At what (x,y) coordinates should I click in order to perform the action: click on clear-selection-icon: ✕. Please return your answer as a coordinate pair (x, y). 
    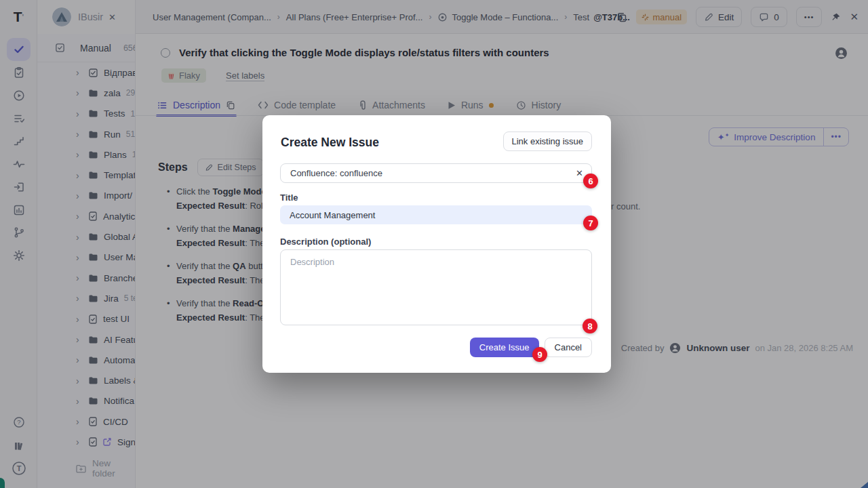
    Looking at the image, I should click on (579, 174).